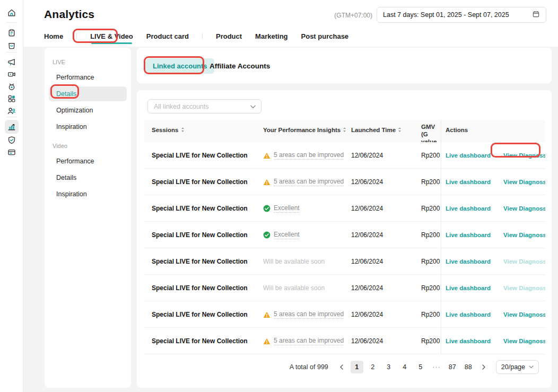  What do you see at coordinates (518, 367) in the screenshot?
I see `page-size-select: 20/page` at bounding box center [518, 367].